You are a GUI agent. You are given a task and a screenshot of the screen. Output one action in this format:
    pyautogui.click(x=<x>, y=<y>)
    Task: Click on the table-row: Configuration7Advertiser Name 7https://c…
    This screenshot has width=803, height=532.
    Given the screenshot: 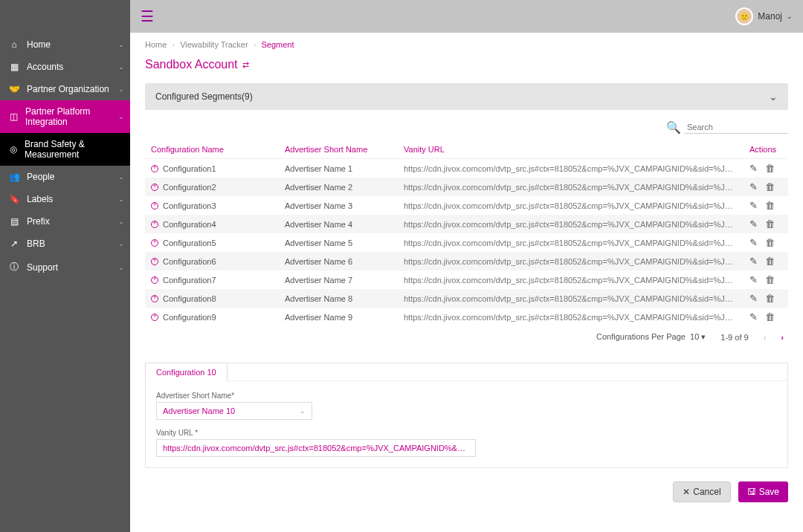 What is the action you would take?
    pyautogui.click(x=467, y=279)
    